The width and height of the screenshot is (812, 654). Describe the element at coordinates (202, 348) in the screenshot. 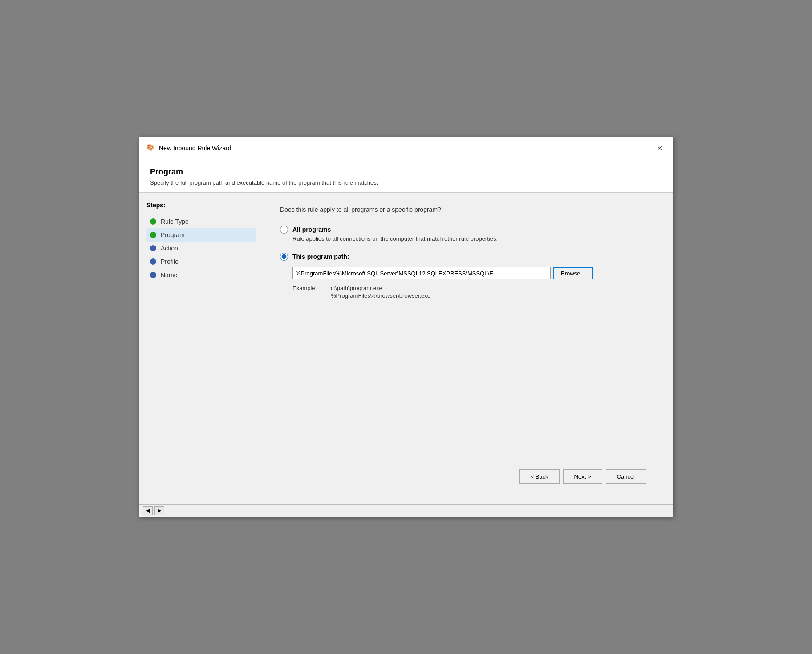

I see `sidebar: Steps: Rule Type Program Action Profile …` at that location.